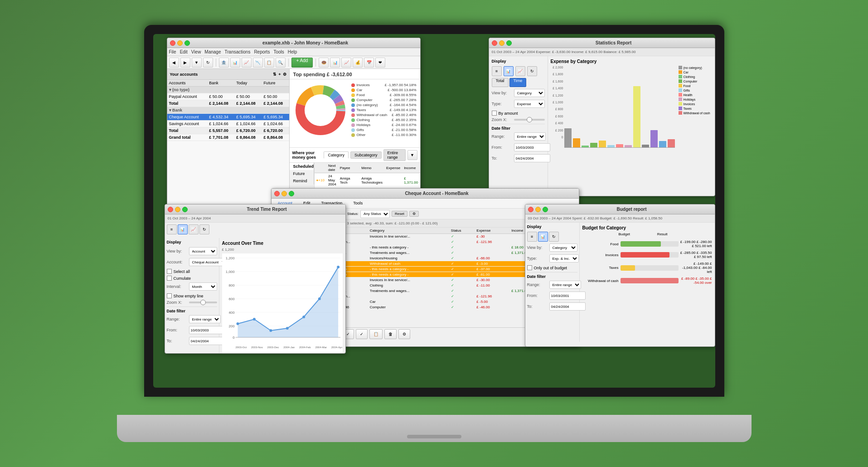  What do you see at coordinates (203, 302) in the screenshot?
I see `trend-zoom-thumb` at bounding box center [203, 302].